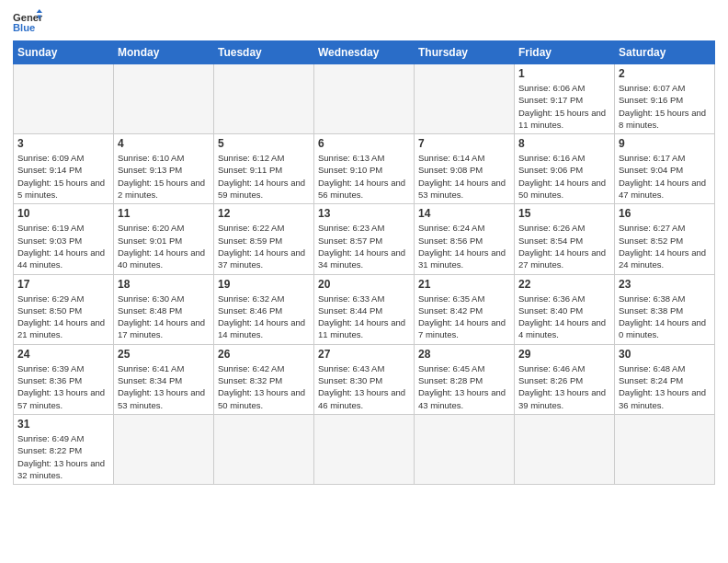 This screenshot has height=563, width=728. What do you see at coordinates (364, 239) in the screenshot?
I see `calendar-cell: 13Sunrise: 6:23 AM Sunset: 8:57 PM Dayli…` at bounding box center [364, 239].